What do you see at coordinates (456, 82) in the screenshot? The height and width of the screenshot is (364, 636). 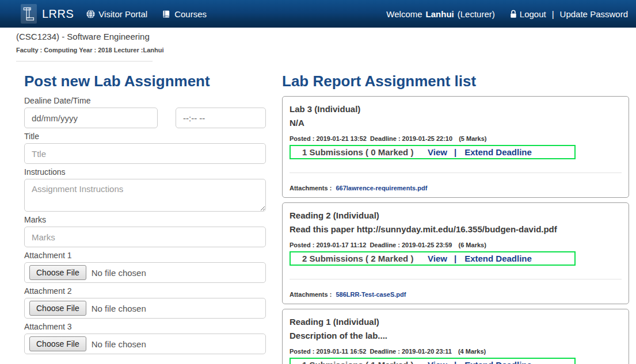 I see `assignment-list-heading: Lab Report Assignment list` at bounding box center [456, 82].